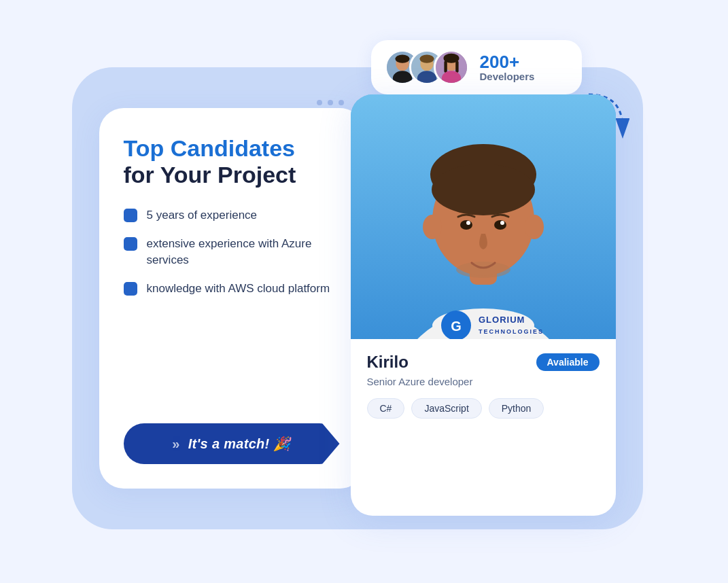 This screenshot has width=728, height=583. What do you see at coordinates (511, 332) in the screenshot?
I see `svg-text: TECHNOLOGIES` at bounding box center [511, 332].